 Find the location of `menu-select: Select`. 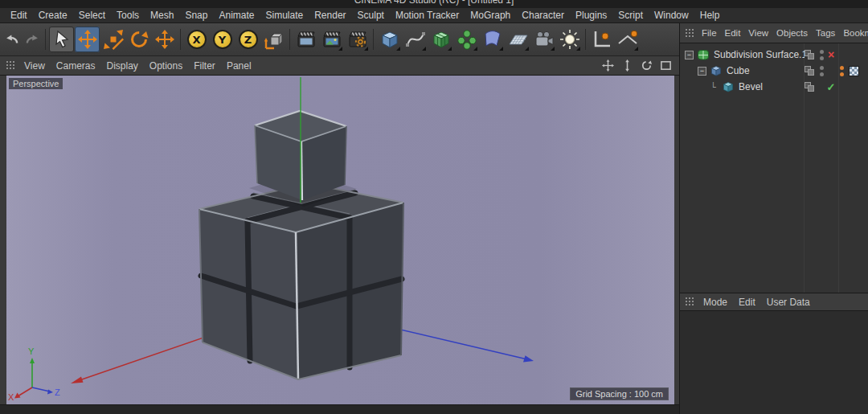

menu-select: Select is located at coordinates (92, 15).